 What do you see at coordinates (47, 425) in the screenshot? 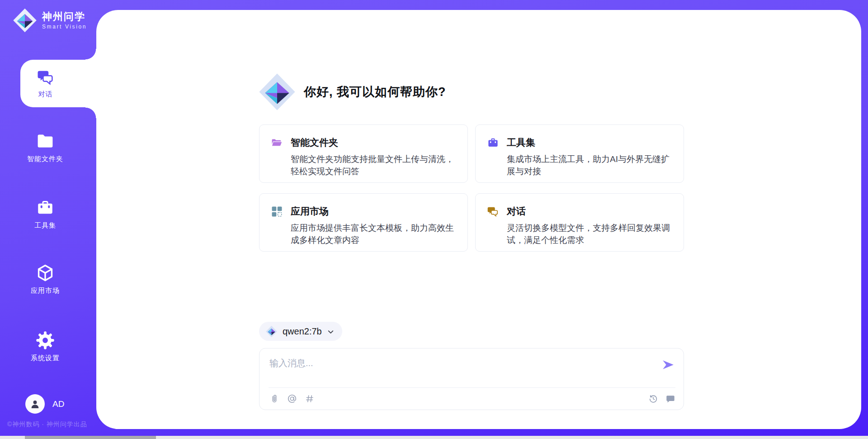
I see `footer-credit: ©神州数码 · 神州问学出品` at bounding box center [47, 425].